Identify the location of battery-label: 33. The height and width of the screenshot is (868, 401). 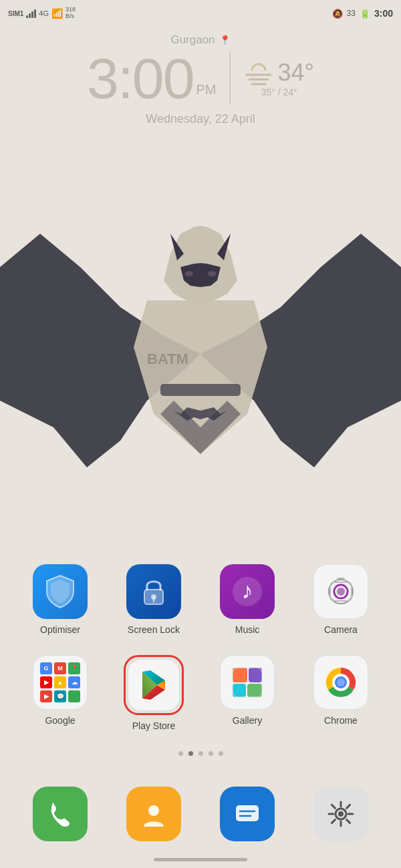
(352, 13).